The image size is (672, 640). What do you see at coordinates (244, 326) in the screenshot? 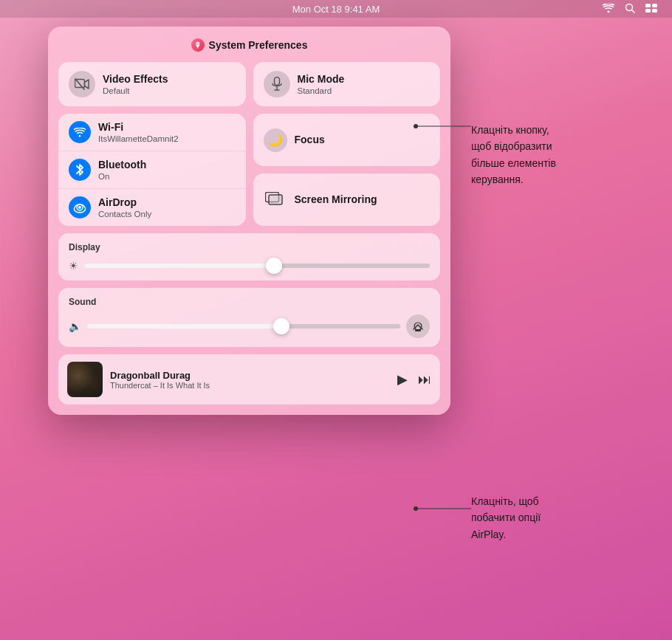
I see `volume-slider` at bounding box center [244, 326].